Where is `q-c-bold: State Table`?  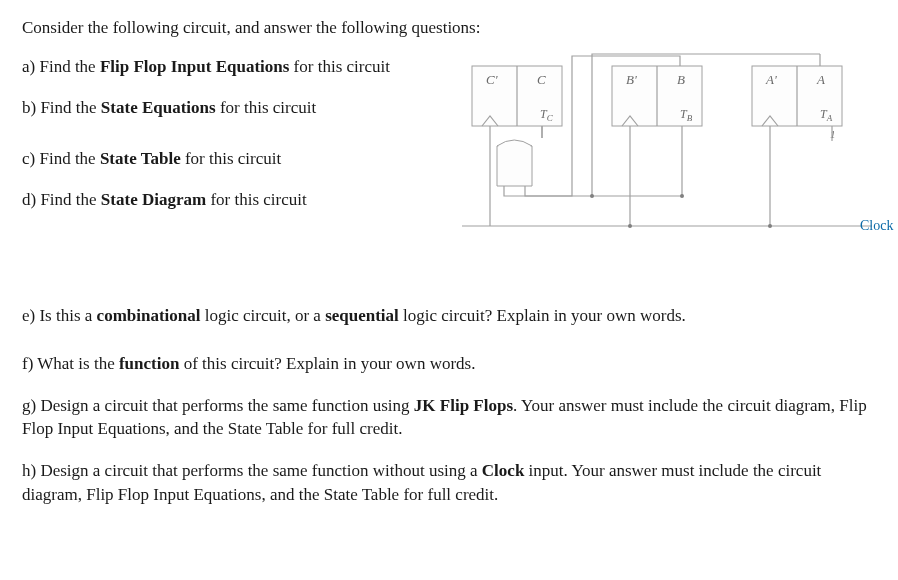
q-c-bold: State Table is located at coordinates (140, 158).